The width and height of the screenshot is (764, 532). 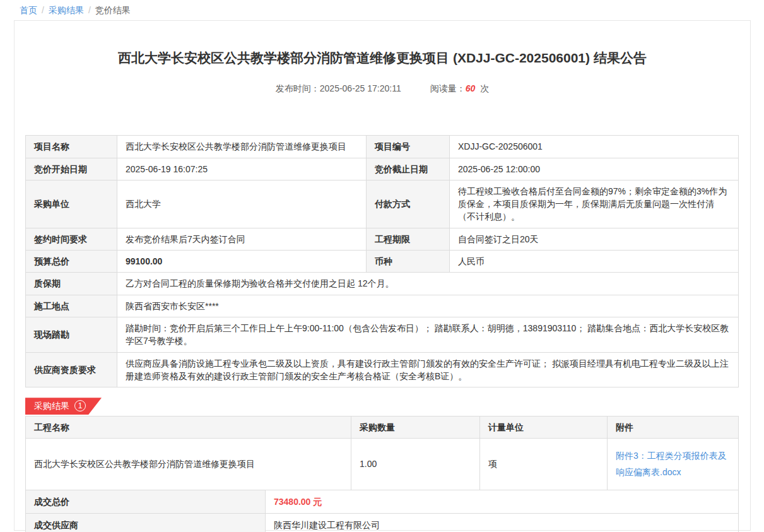 I want to click on table-row: 施工地点 陕西省西安市长安区****, so click(x=382, y=305).